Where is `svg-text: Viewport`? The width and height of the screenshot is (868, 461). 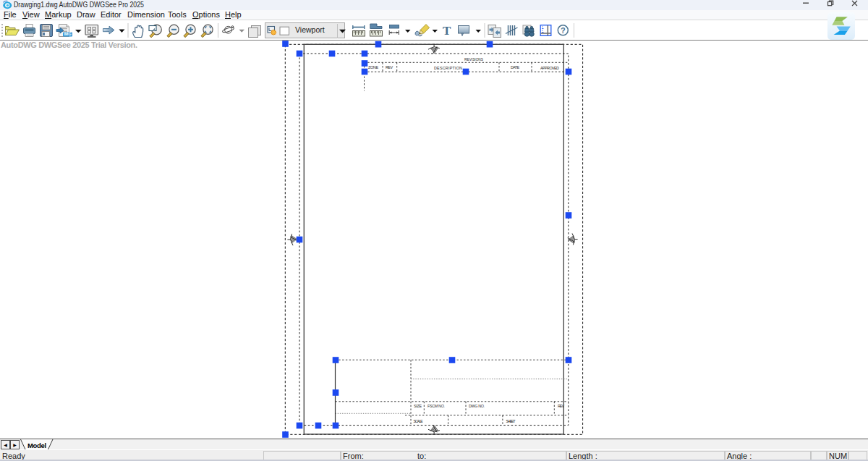
svg-text: Viewport is located at coordinates (310, 30).